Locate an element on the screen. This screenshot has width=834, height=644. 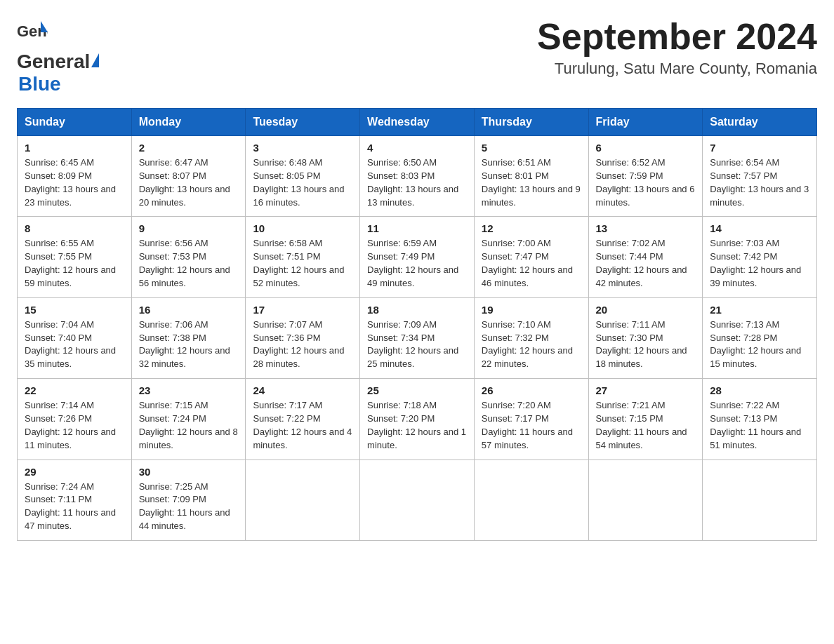
calendar-cell: 14 Sunrise: 7:03 AMSunset: 7:42 PMDaylig… is located at coordinates (760, 257).